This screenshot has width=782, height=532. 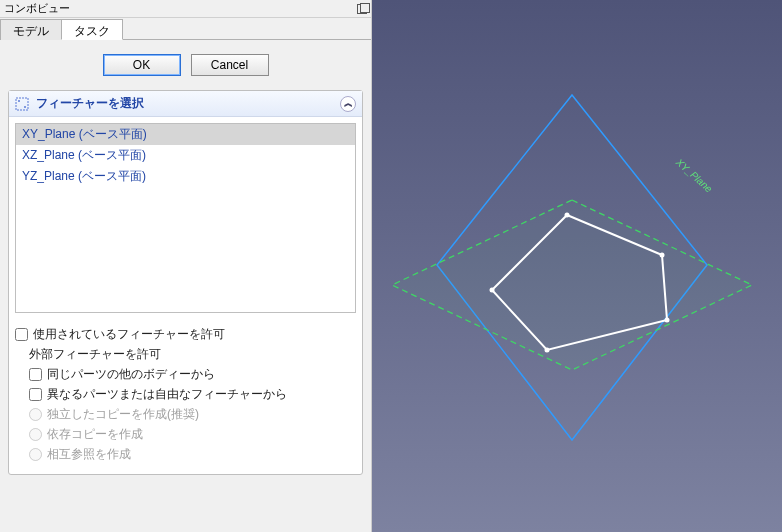 I want to click on section-title: フィーチャーを選択, so click(x=90, y=103).